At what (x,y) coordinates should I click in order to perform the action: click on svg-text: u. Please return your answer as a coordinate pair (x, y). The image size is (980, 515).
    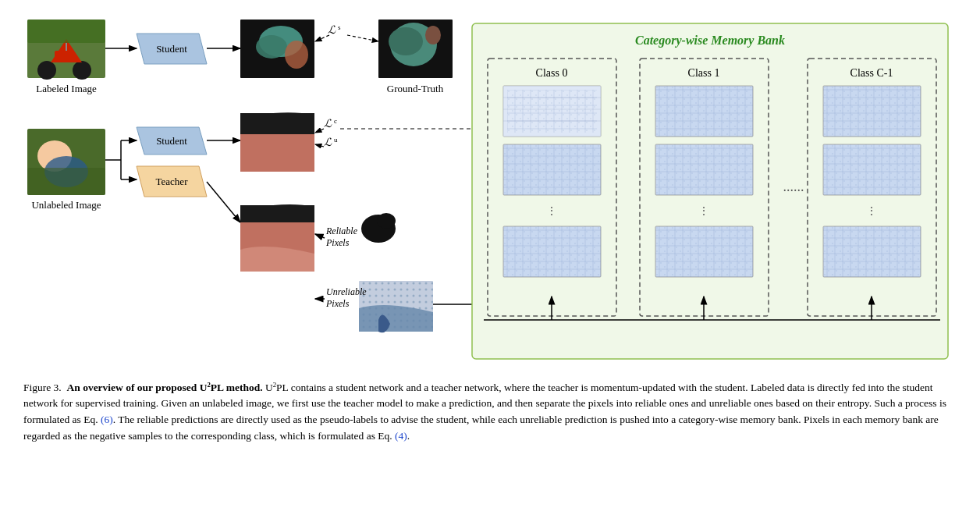
    Looking at the image, I should click on (336, 140).